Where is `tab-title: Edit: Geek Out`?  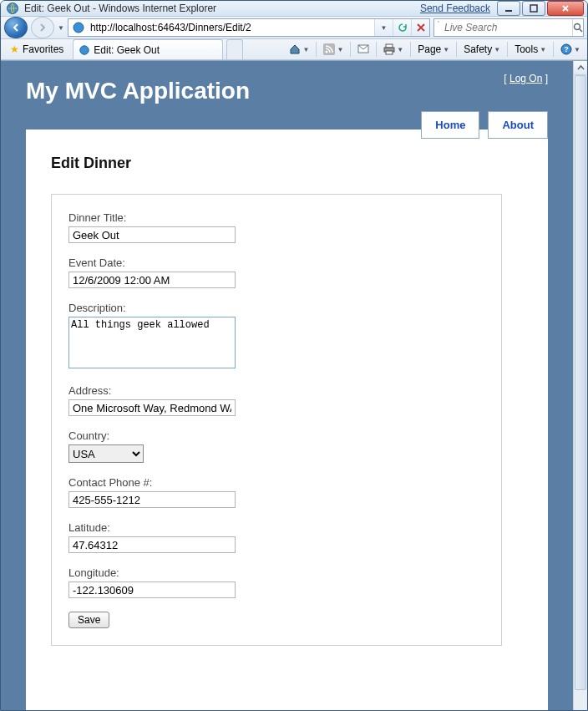
tab-title: Edit: Geek Out is located at coordinates (127, 50).